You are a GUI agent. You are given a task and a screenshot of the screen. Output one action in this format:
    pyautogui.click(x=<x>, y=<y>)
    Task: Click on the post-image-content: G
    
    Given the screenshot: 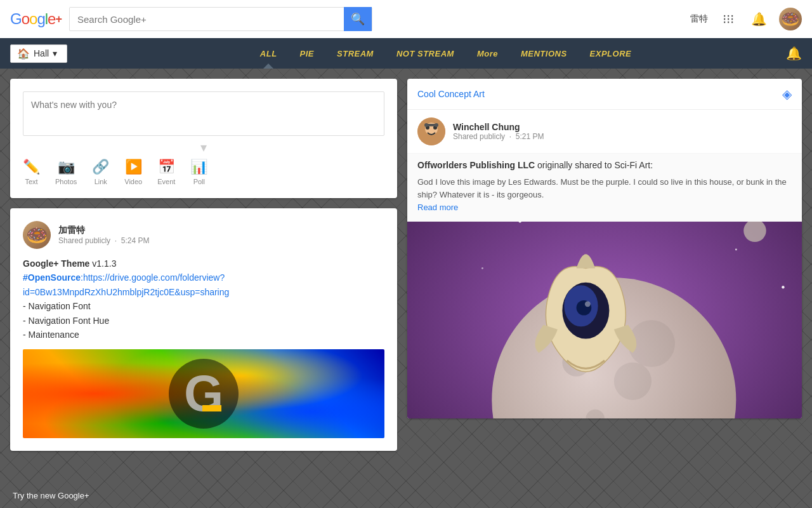 What is the action you would take?
    pyautogui.click(x=204, y=394)
    